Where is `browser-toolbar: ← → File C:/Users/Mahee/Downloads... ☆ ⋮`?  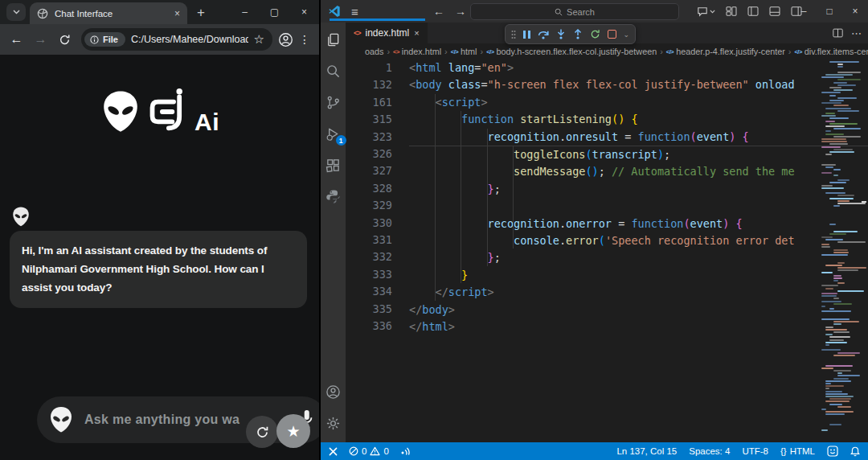 browser-toolbar: ← → File C:/Users/Mahee/Downloads... ☆ ⋮ is located at coordinates (159, 39).